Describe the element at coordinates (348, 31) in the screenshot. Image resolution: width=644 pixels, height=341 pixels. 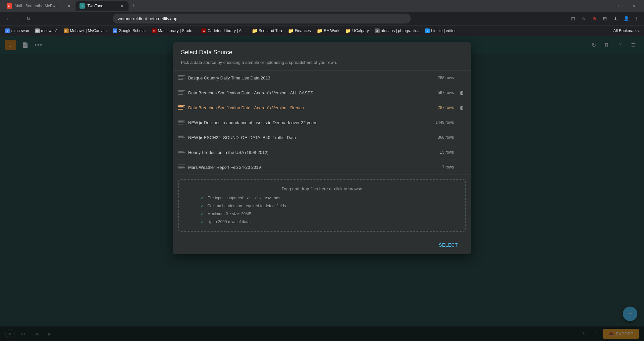
I see `ucalgary-folder-icon: 📁` at that location.